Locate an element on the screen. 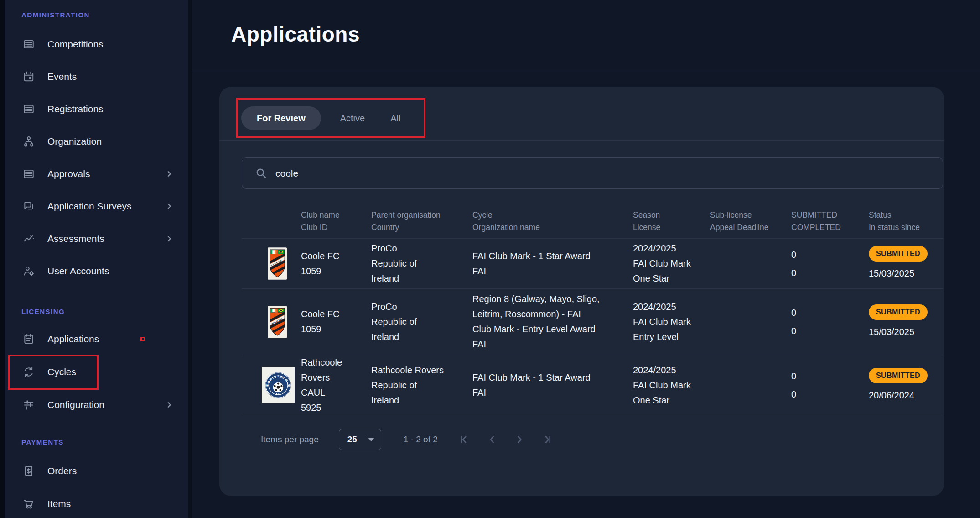  pagination-nav is located at coordinates (506, 440).